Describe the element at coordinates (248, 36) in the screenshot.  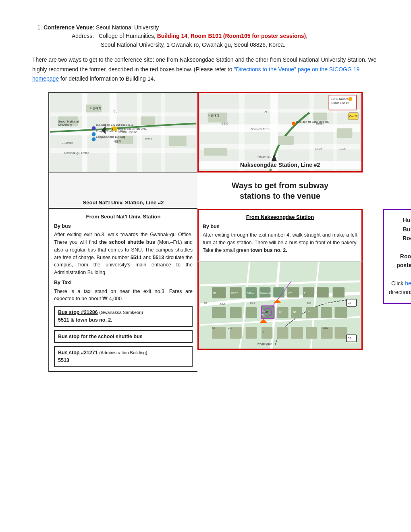
I see `room-number: Room B101 (Room105 for poster sessions)` at that location.